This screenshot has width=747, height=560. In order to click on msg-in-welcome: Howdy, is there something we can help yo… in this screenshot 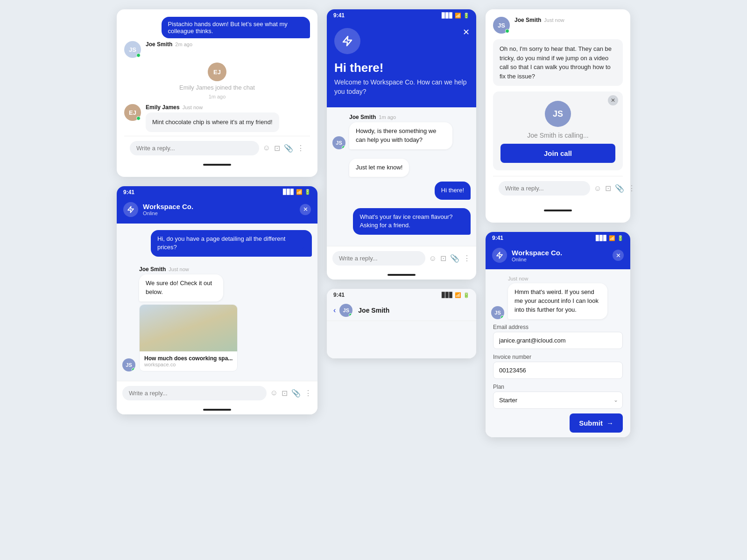, I will do `click(401, 136)`.